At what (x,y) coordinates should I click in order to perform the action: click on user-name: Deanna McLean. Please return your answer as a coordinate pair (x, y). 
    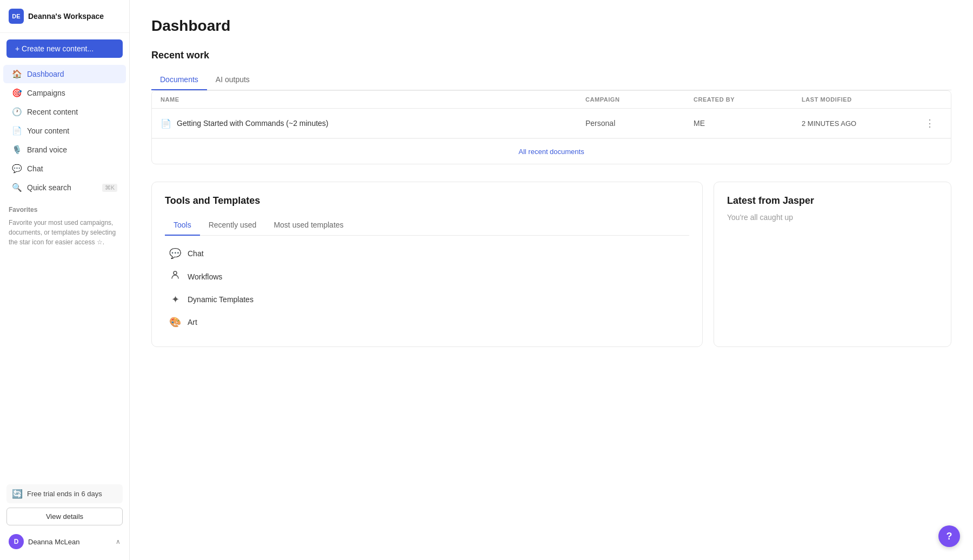
    Looking at the image, I should click on (54, 542).